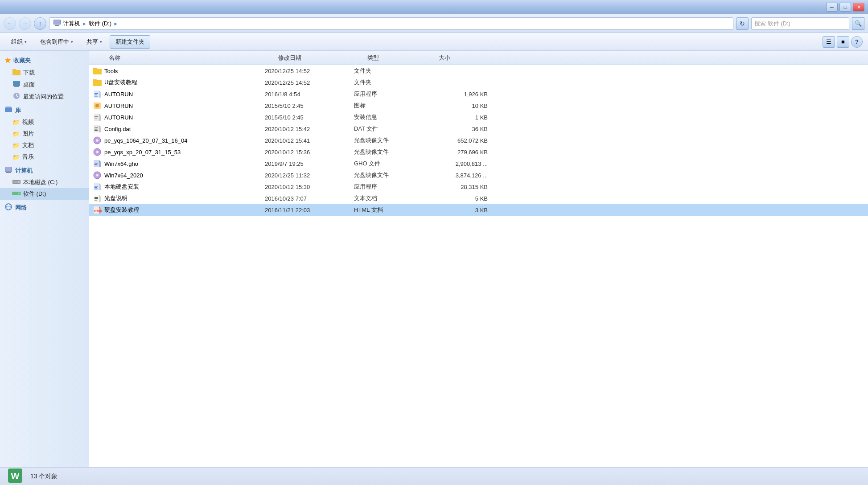 This screenshot has width=868, height=485. What do you see at coordinates (28, 122) in the screenshot?
I see `video-label: 视频` at bounding box center [28, 122].